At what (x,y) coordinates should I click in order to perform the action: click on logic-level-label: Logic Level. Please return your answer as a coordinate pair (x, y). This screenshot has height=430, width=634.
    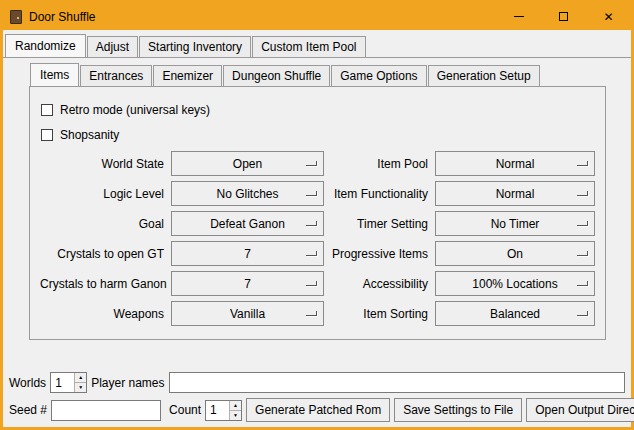
    Looking at the image, I should click on (102, 194).